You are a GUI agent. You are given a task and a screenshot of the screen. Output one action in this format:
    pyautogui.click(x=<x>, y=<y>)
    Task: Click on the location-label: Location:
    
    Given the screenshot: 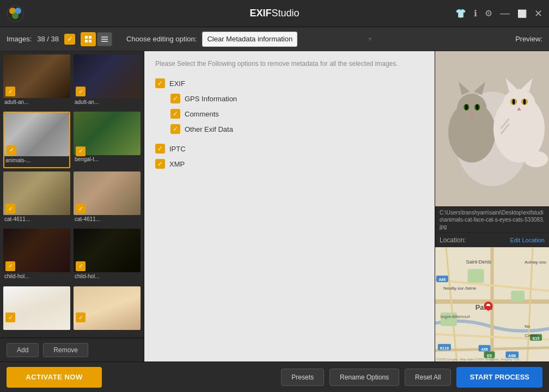 What is the action you would take?
    pyautogui.click(x=453, y=240)
    